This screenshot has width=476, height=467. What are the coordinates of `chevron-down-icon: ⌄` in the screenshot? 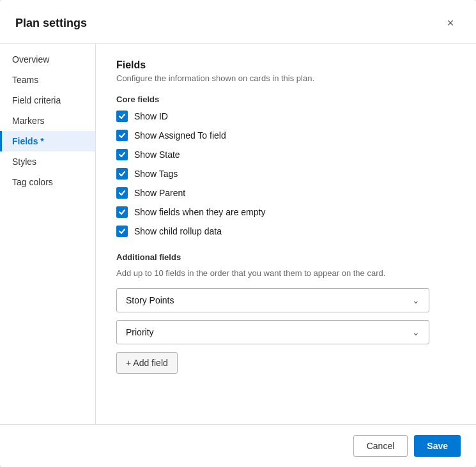 It's located at (416, 300).